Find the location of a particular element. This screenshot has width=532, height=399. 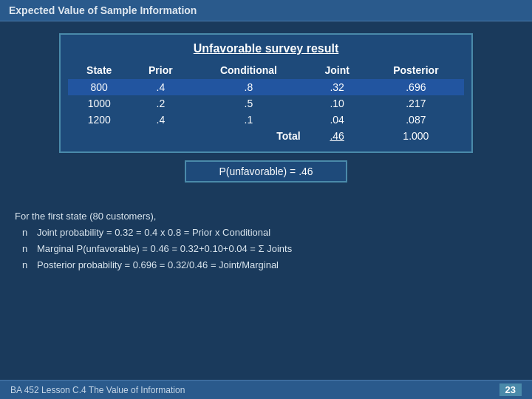

title-bar: Expected Value of Sample Information is located at coordinates (266, 10).